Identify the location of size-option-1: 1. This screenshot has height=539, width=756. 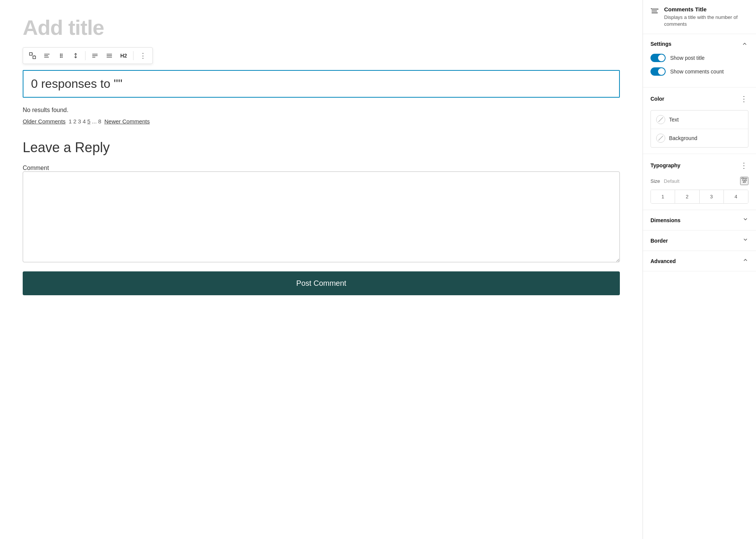
(663, 197).